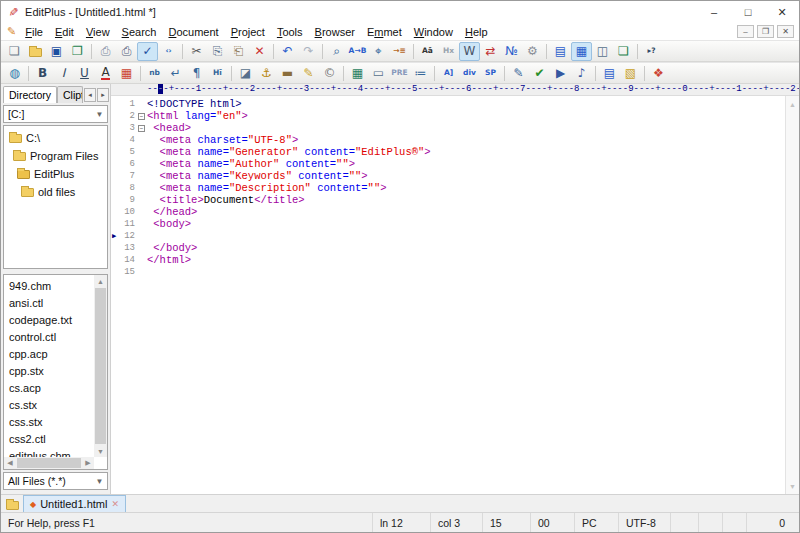 Image resolution: width=800 pixels, height=533 pixels. Describe the element at coordinates (786, 32) in the screenshot. I see `mdi-close-button: ✕` at that location.